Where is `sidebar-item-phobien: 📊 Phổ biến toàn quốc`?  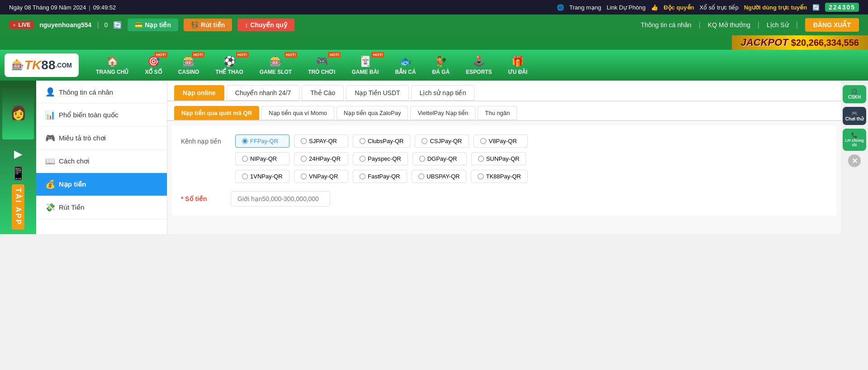 sidebar-item-phobien: 📊 Phổ biến toàn quốc is located at coordinates (101, 115).